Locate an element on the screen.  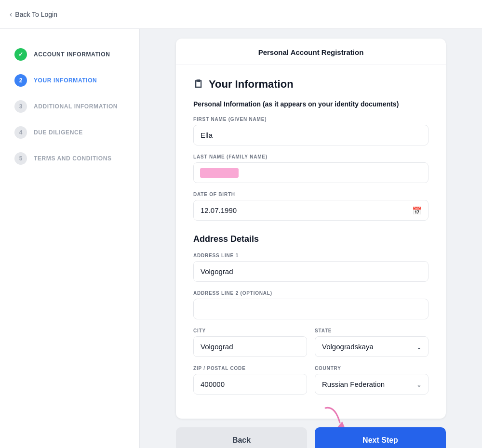
sidebar-item-your-information: 2 YOUR INFORMATION is located at coordinates (69, 80).